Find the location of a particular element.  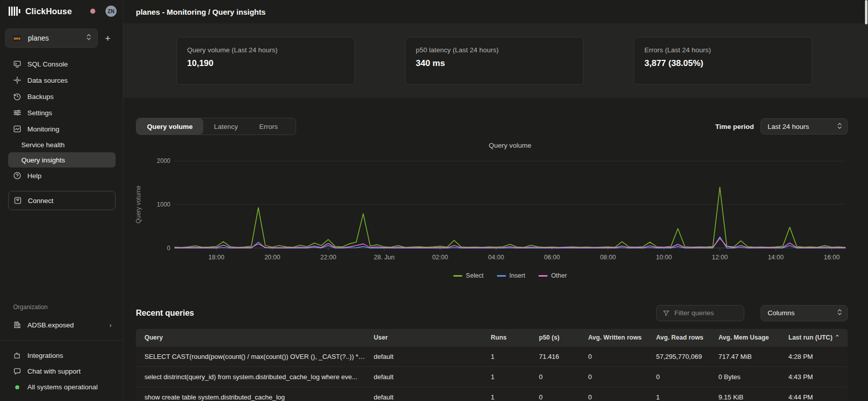

service-selector: aws planes is located at coordinates (52, 38).